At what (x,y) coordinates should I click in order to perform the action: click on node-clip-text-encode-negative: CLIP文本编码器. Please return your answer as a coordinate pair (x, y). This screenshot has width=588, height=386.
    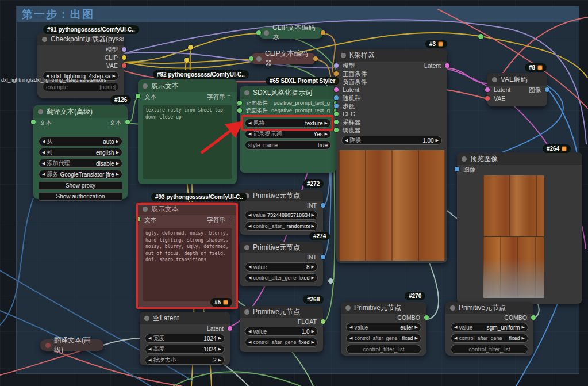
    Looking at the image, I should click on (283, 59).